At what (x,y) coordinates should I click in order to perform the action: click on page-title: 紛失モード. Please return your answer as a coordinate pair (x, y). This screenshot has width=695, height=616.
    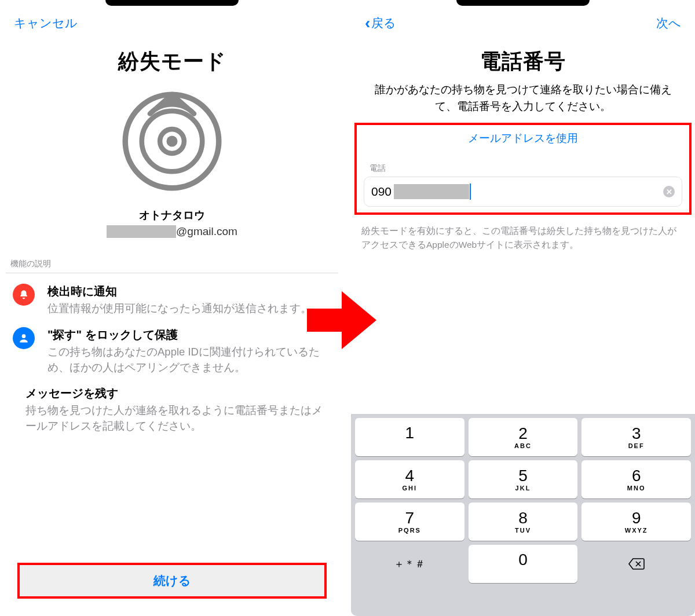
    Looking at the image, I should click on (172, 61).